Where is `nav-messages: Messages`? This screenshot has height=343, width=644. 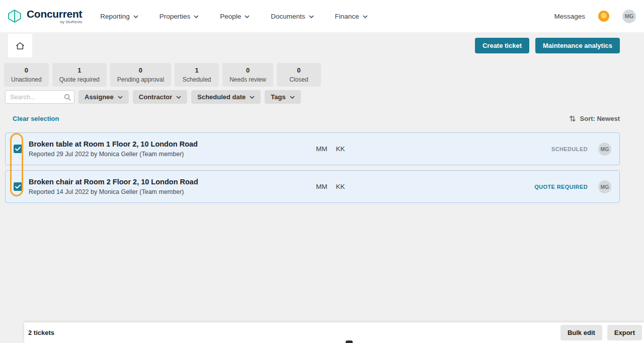
nav-messages: Messages is located at coordinates (570, 16).